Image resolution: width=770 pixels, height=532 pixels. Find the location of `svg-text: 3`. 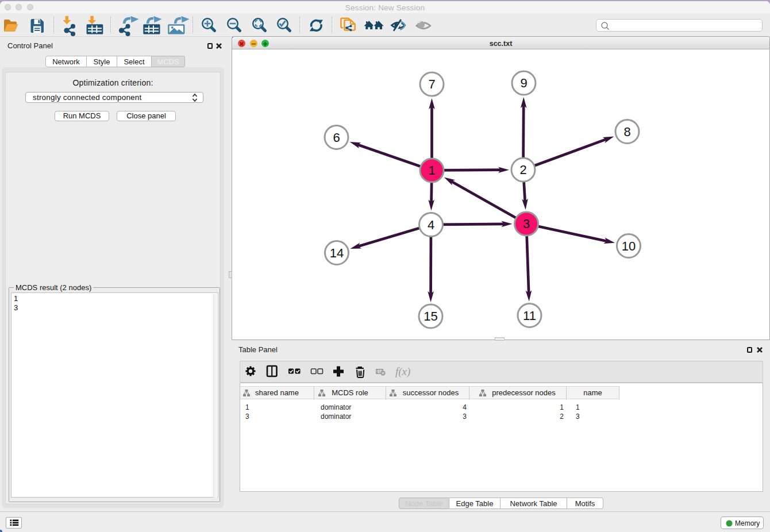

svg-text: 3 is located at coordinates (526, 224).